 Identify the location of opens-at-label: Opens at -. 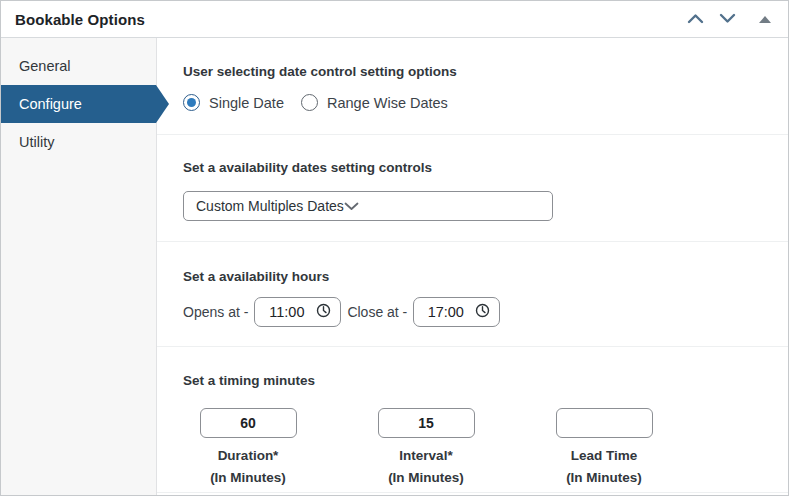
(216, 312).